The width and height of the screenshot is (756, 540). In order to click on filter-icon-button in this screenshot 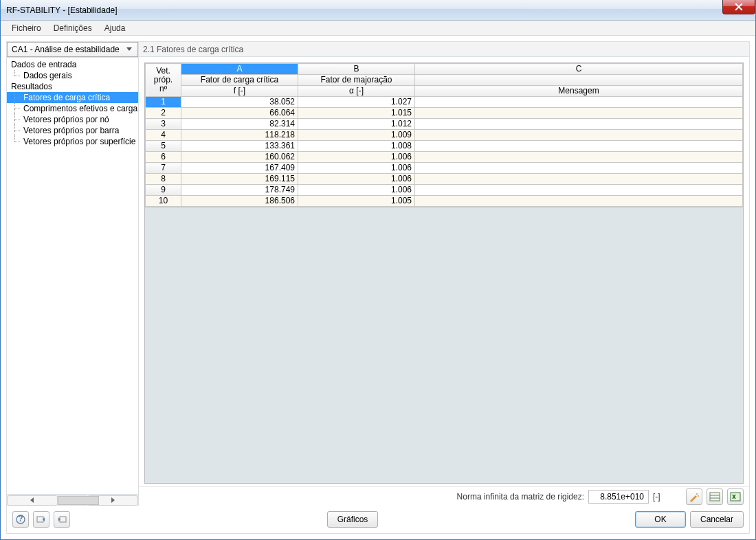, I will do `click(715, 497)`.